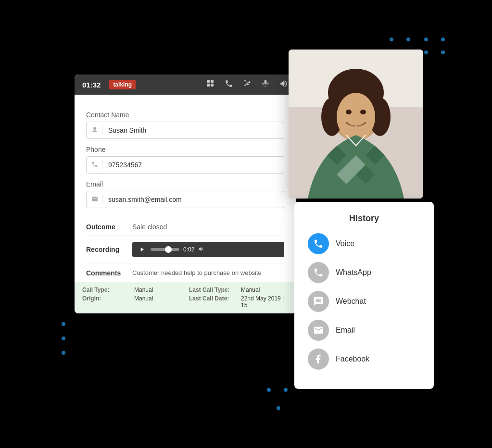 The width and height of the screenshot is (492, 448). I want to click on origin-val: Manual, so click(143, 302).